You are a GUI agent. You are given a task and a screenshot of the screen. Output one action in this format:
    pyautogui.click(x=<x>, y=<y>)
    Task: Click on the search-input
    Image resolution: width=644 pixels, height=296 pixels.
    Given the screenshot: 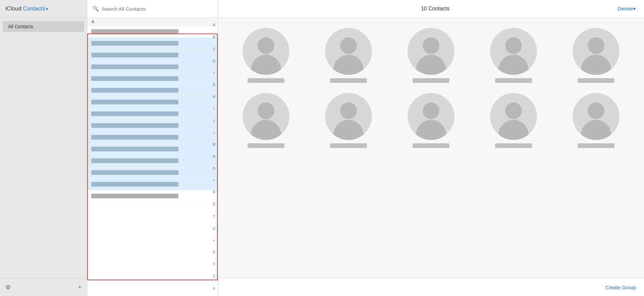 What is the action you would take?
    pyautogui.click(x=157, y=9)
    